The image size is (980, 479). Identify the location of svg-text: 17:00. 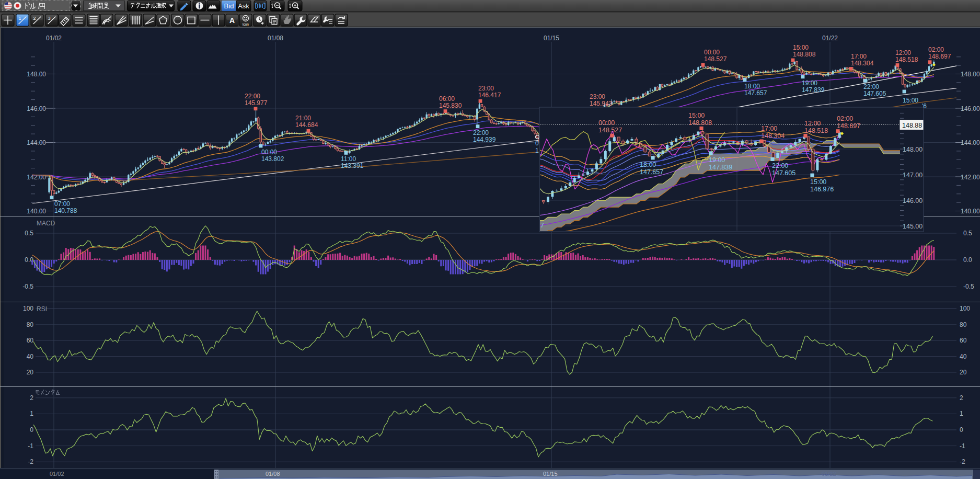
(859, 56).